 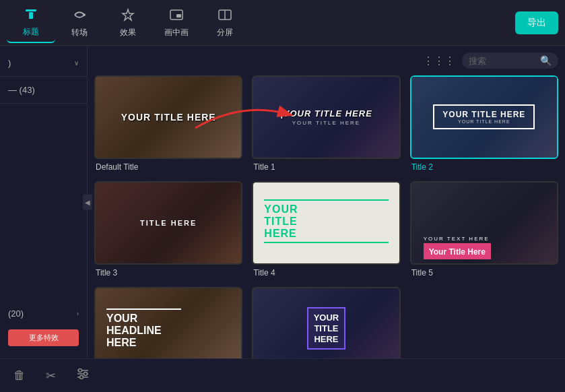 What do you see at coordinates (79, 32) in the screenshot?
I see `toolbar-transition-label: 转场` at bounding box center [79, 32].